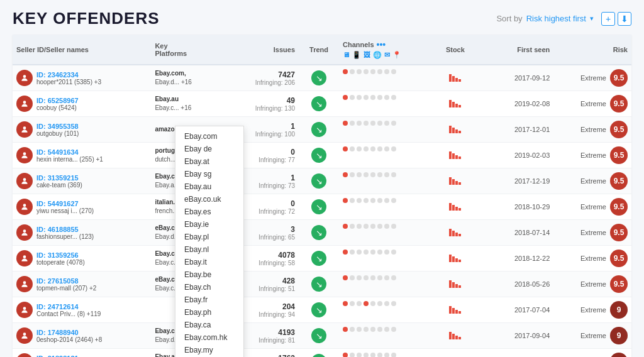  I want to click on seller-id: ID: 17488940, so click(69, 332).